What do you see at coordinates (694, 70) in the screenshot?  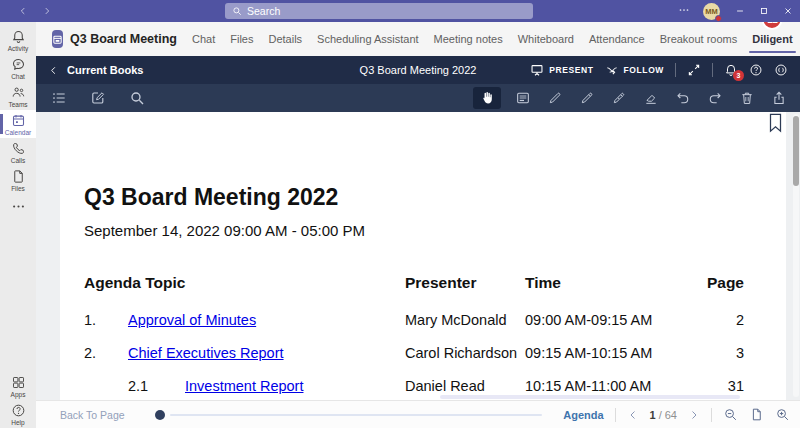 I see `expand-icon` at bounding box center [694, 70].